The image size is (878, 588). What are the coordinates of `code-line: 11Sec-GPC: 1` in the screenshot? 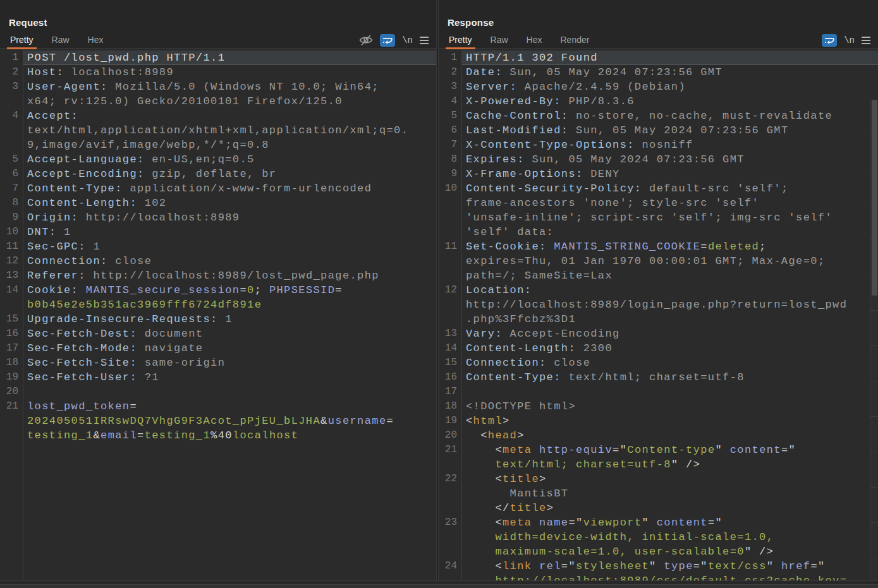 It's located at (218, 246).